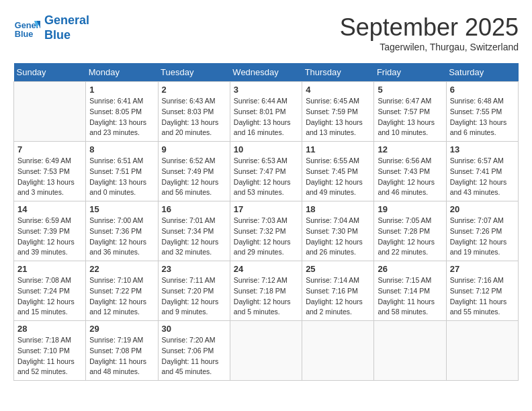 The width and height of the screenshot is (532, 411). Describe the element at coordinates (410, 90) in the screenshot. I see `day-number: 5` at that location.